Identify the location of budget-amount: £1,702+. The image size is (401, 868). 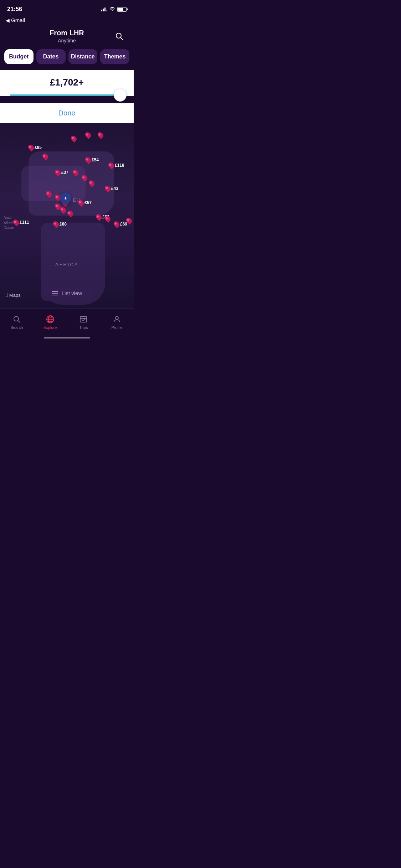
(67, 83).